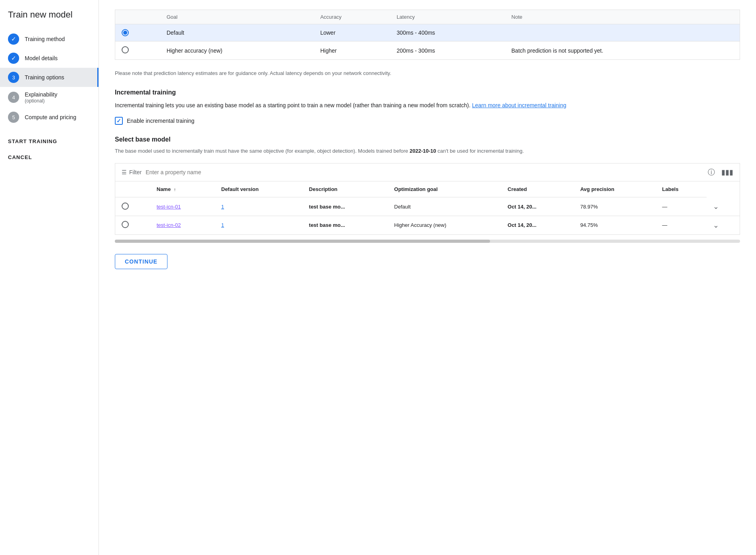  What do you see at coordinates (49, 157) in the screenshot?
I see `cancel-button: CANCEL` at bounding box center [49, 157].